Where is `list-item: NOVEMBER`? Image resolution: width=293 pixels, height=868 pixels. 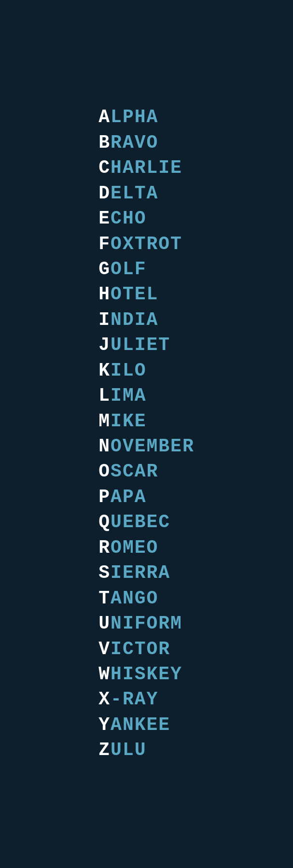 list-item: NOVEMBER is located at coordinates (146, 447).